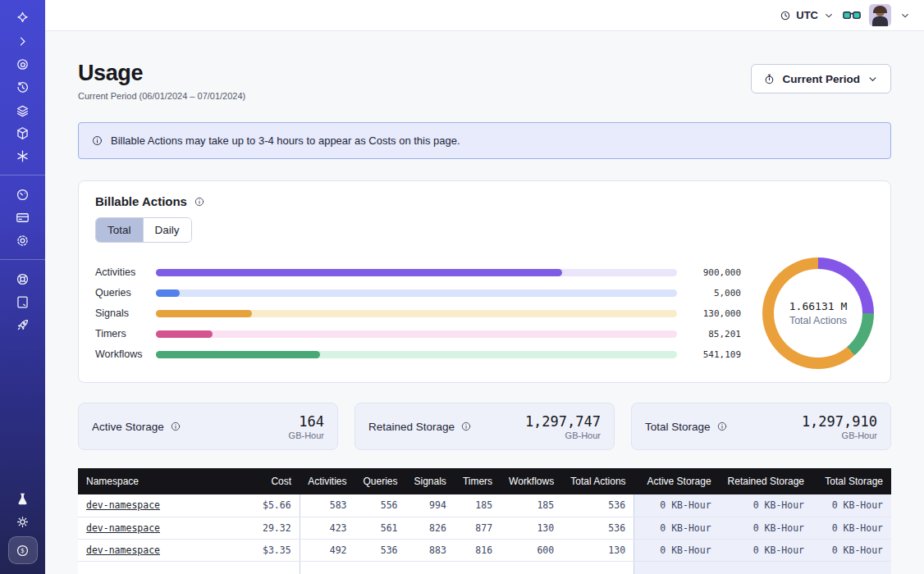  I want to click on storage-card-label: Active Storage, so click(136, 426).